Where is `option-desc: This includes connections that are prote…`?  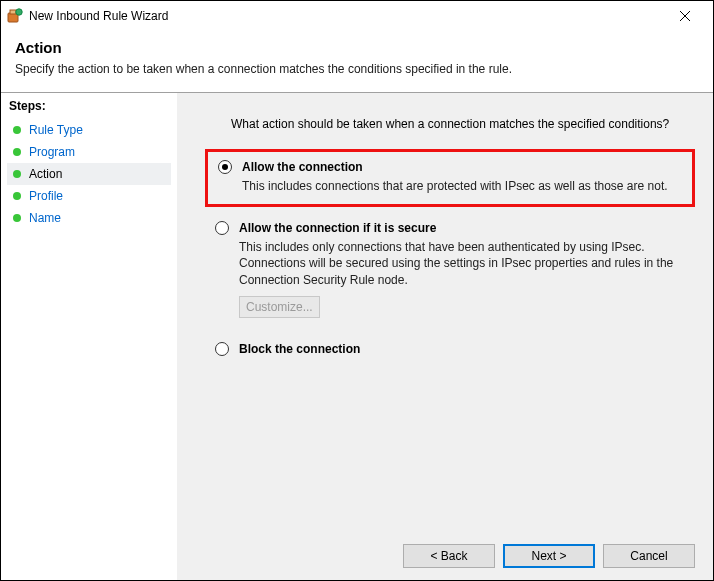
option-desc: This includes connections that are prote… is located at coordinates (462, 186).